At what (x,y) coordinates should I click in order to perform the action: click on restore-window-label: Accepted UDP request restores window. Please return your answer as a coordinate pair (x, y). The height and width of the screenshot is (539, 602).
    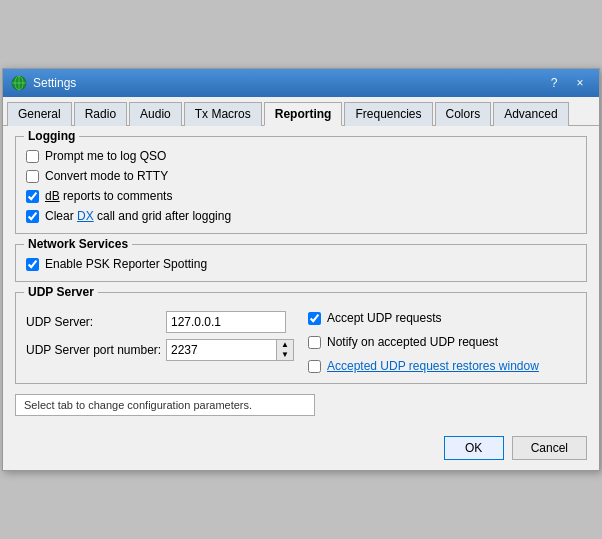
    Looking at the image, I should click on (433, 366).